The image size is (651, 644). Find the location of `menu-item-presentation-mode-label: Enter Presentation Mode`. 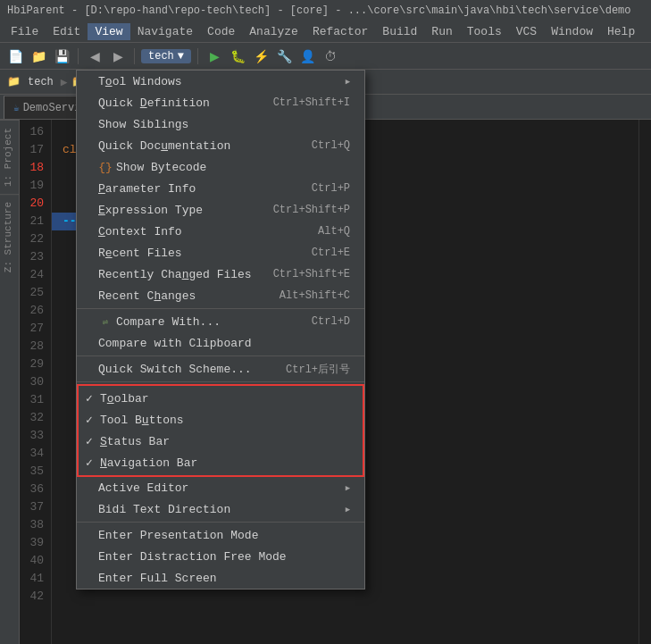

menu-item-presentation-mode-label: Enter Presentation Mode is located at coordinates (224, 536).